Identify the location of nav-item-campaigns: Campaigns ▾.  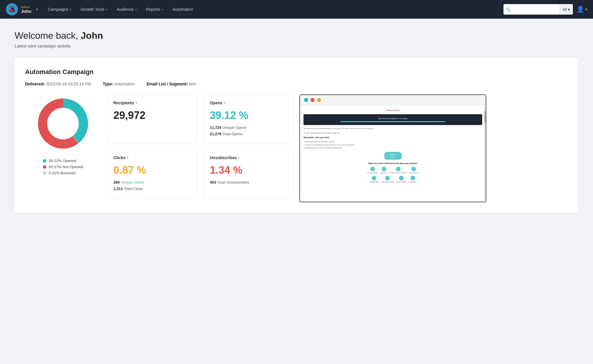
(59, 9).